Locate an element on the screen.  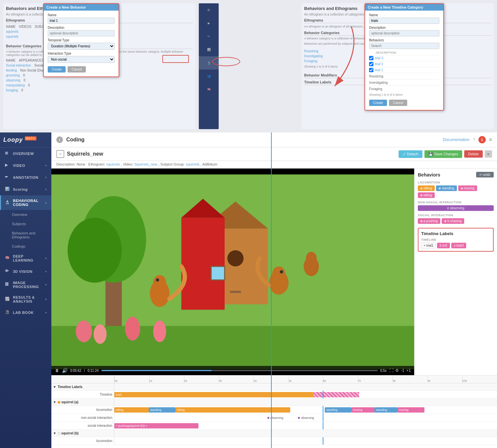
bg-social-interactive: Social interactive is located at coordinates (19, 66).